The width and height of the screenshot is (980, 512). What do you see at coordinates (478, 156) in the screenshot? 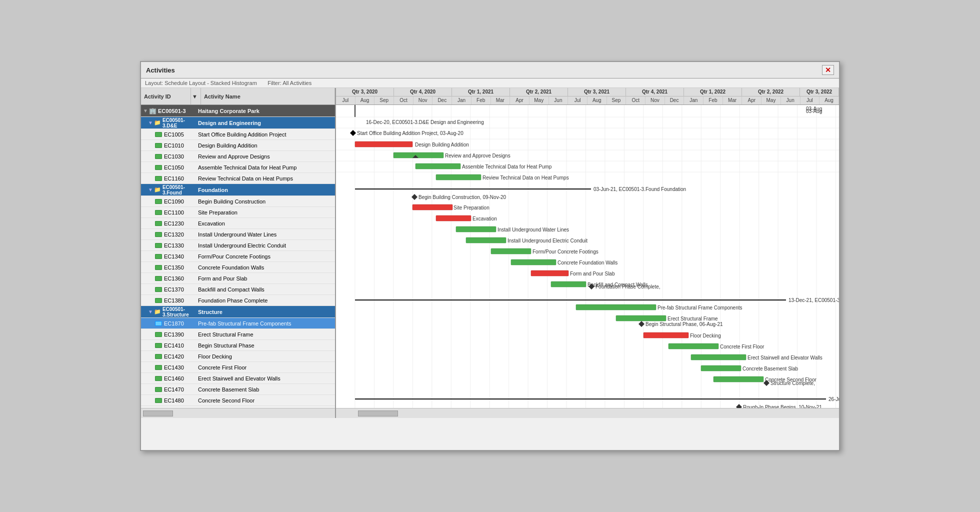
I see `svg-text: Review and Approve Designs` at bounding box center [478, 156].